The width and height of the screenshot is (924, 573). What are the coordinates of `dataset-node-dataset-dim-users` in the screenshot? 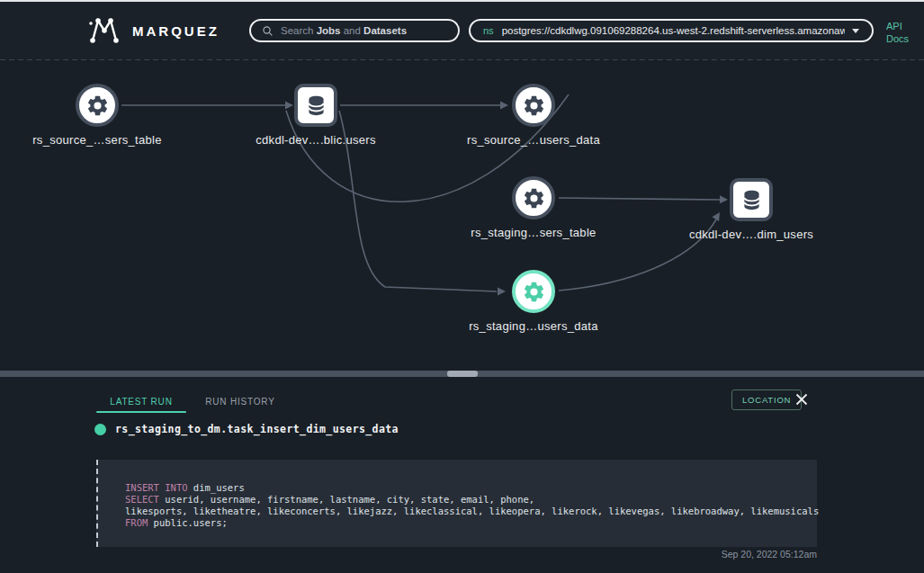 It's located at (751, 200).